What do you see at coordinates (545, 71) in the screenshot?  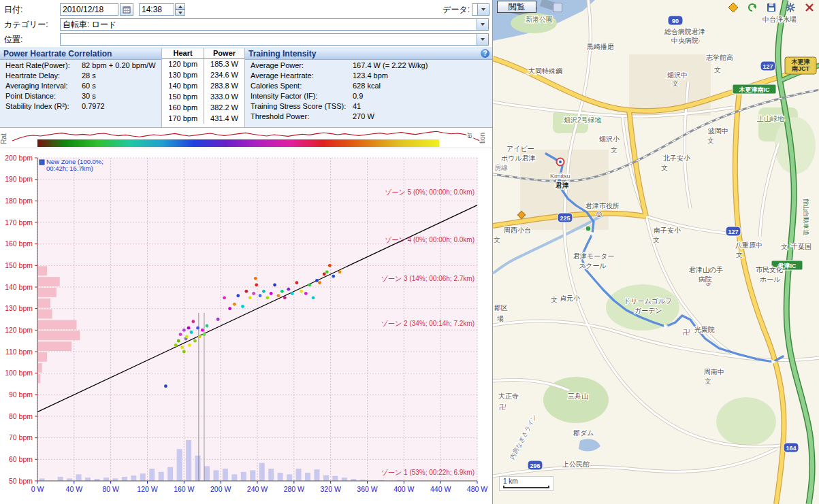 I see `svg-text: 大同特殊鋼` at bounding box center [545, 71].